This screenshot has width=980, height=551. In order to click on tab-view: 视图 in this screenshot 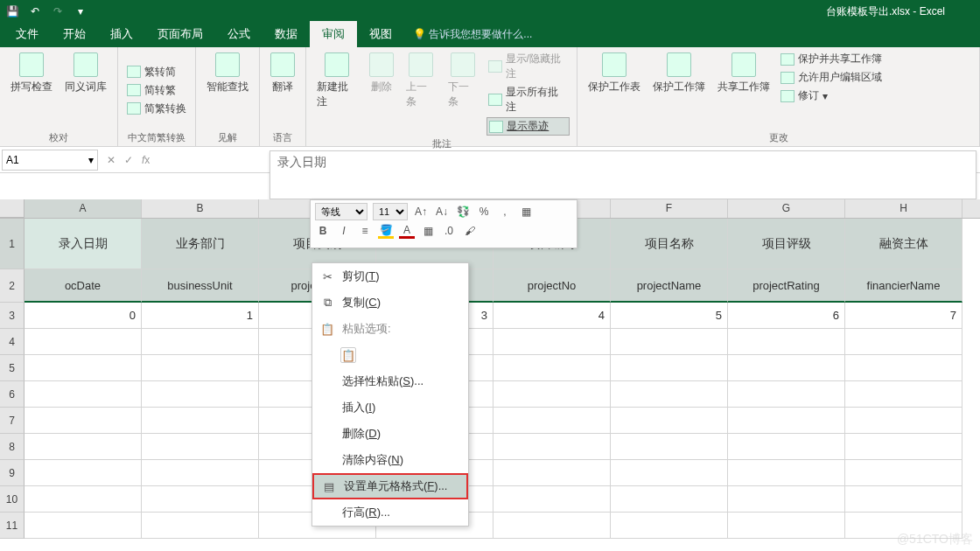, I will do `click(381, 34)`.